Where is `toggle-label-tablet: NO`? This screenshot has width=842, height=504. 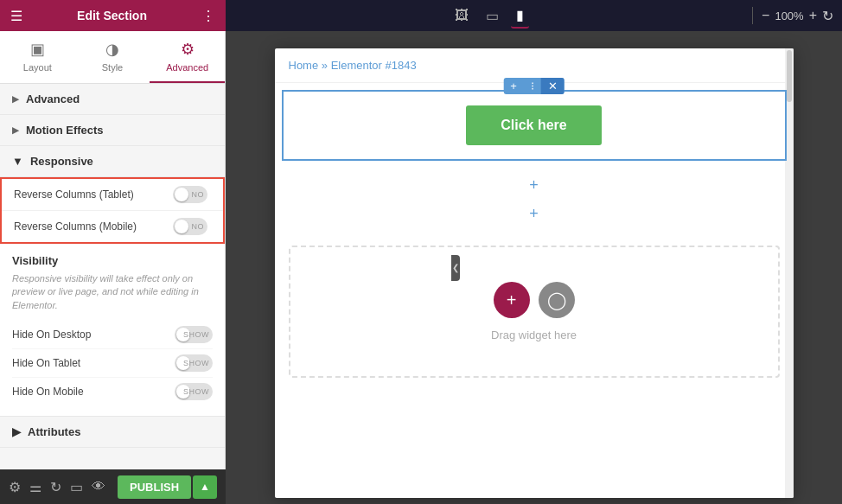 toggle-label-tablet: NO is located at coordinates (199, 195).